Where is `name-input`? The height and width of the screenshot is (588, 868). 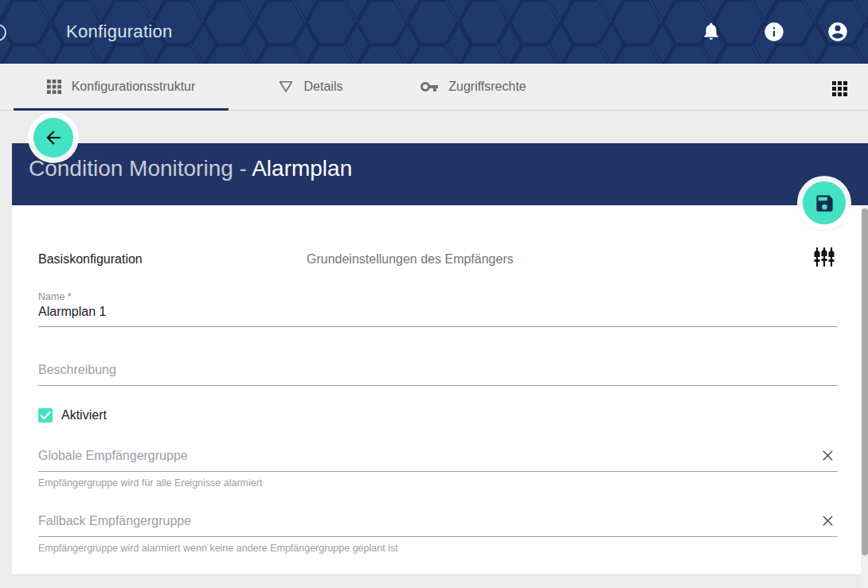 name-input is located at coordinates (438, 314).